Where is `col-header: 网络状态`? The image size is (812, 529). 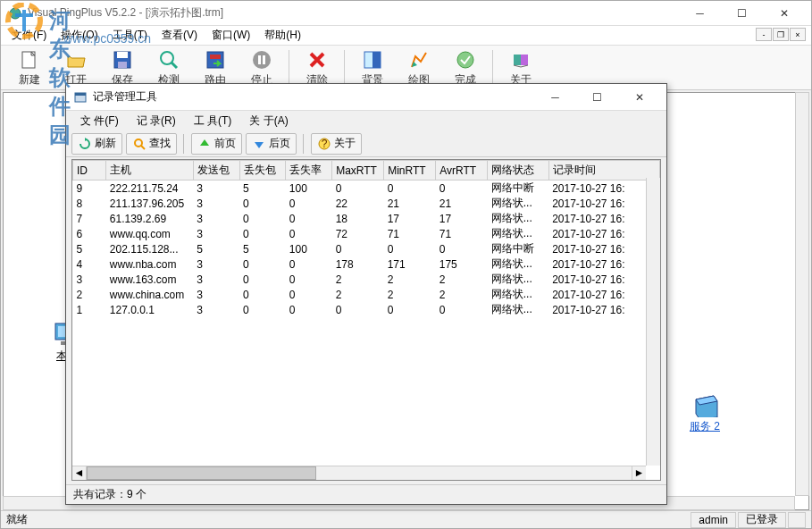
col-header: 网络状态 is located at coordinates (518, 171).